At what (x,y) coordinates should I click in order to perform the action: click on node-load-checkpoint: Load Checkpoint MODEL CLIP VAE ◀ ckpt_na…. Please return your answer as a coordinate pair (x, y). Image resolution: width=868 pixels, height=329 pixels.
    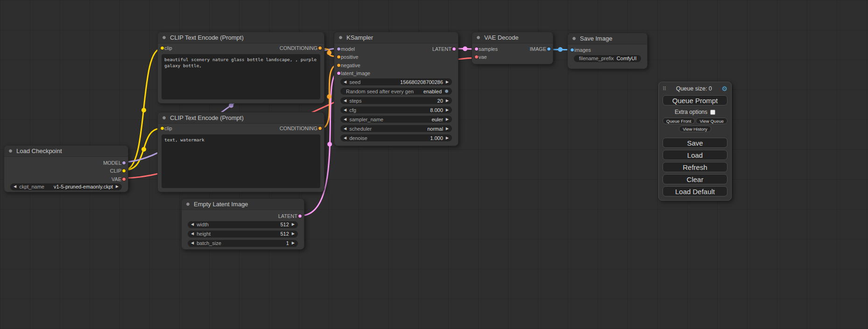
    Looking at the image, I should click on (66, 169).